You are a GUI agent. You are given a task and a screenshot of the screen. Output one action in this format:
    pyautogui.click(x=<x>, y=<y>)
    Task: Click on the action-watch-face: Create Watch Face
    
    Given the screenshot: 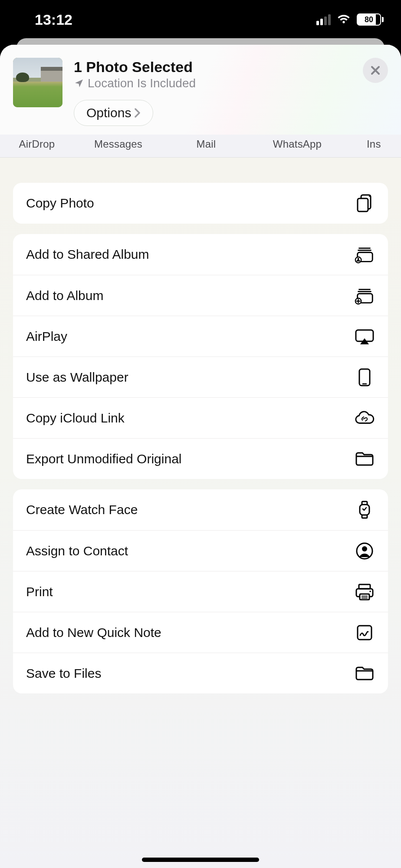 What is the action you would take?
    pyautogui.click(x=200, y=510)
    